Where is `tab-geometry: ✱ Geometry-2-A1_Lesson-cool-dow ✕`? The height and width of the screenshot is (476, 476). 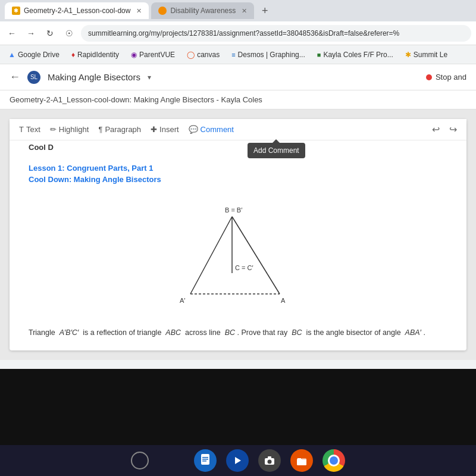 tab-geometry: ✱ Geometry-2-A1_Lesson-cool-dow ✕ is located at coordinates (77, 11).